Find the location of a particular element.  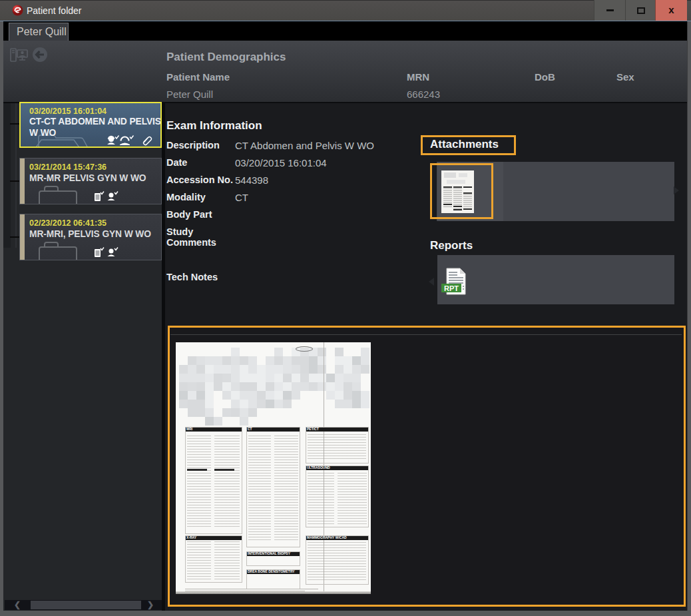

svg-text: RPT is located at coordinates (451, 288).